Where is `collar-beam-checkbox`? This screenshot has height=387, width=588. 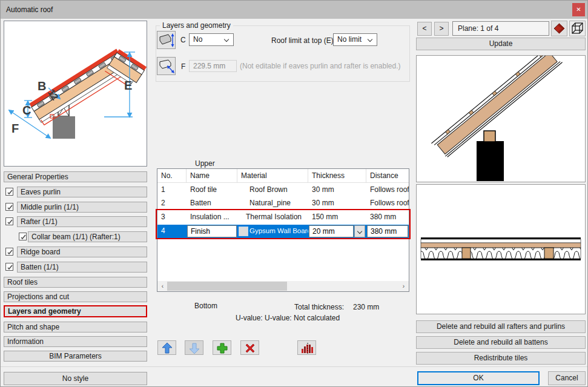 collar-beam-checkbox is located at coordinates (23, 236).